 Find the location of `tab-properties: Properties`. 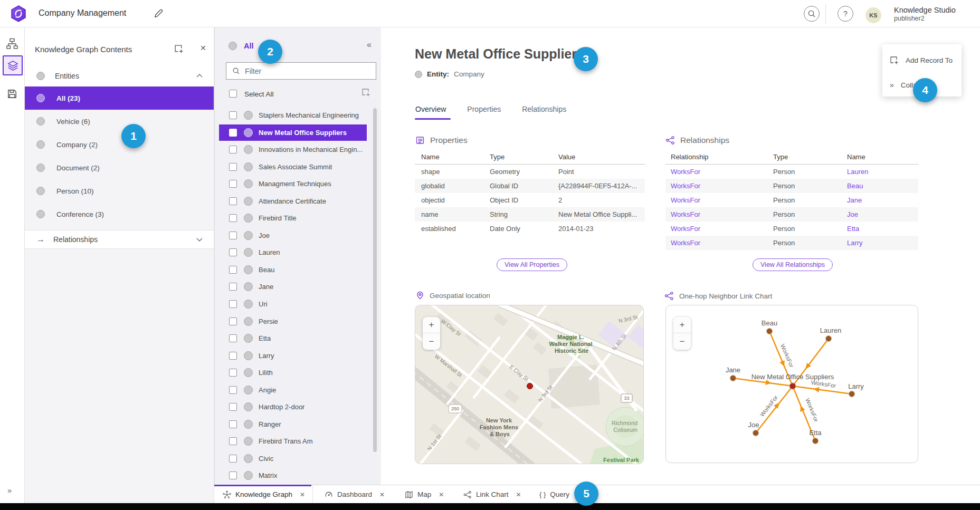

tab-properties: Properties is located at coordinates (484, 109).